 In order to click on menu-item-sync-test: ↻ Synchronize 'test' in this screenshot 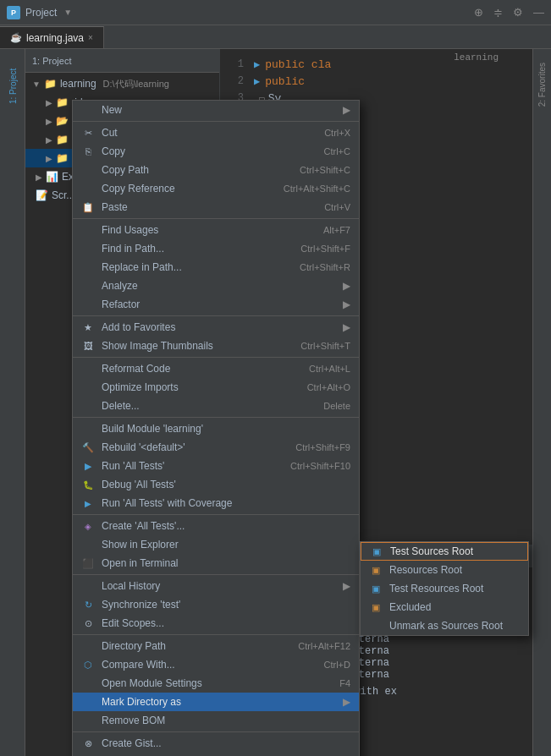, I will do `click(216, 605)`.